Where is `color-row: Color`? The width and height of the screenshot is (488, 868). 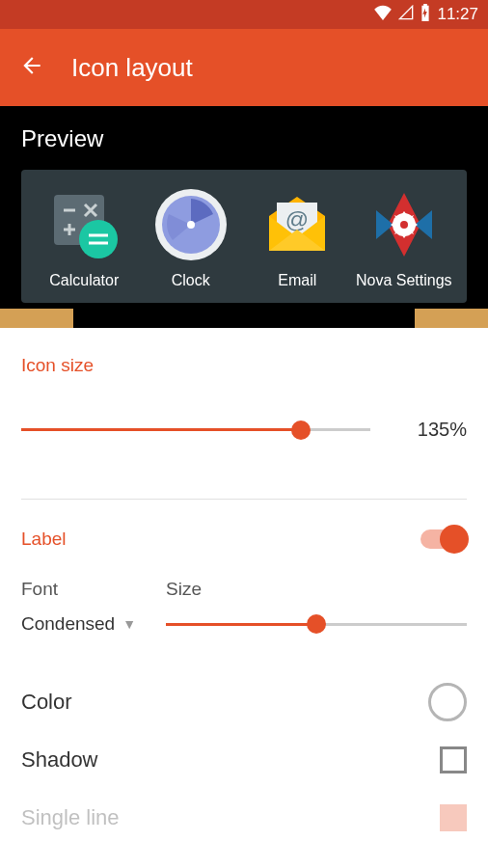 color-row: Color is located at coordinates (244, 702).